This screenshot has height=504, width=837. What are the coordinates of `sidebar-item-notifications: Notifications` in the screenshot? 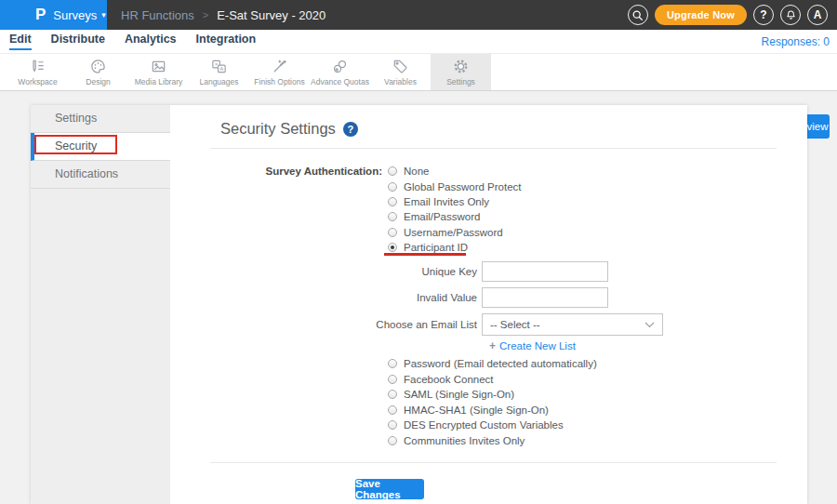 It's located at (100, 175).